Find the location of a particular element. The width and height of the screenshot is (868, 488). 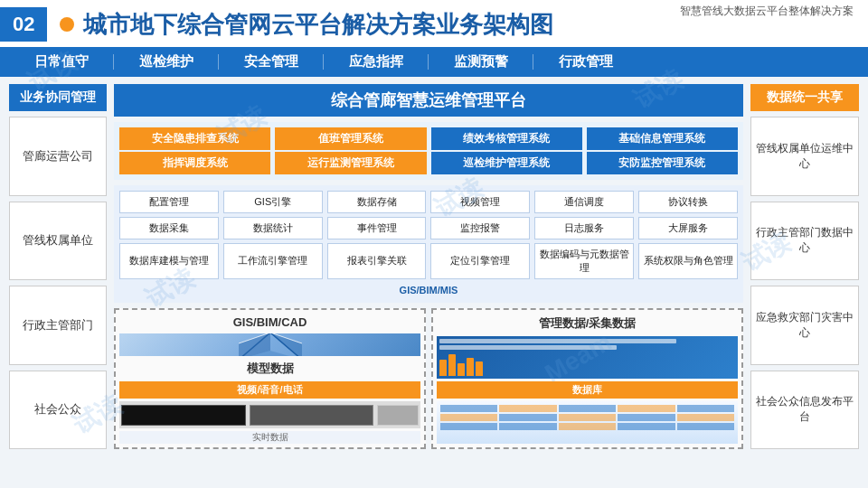

grid-cell-1-1: 数据统计 is located at coordinates (273, 228).